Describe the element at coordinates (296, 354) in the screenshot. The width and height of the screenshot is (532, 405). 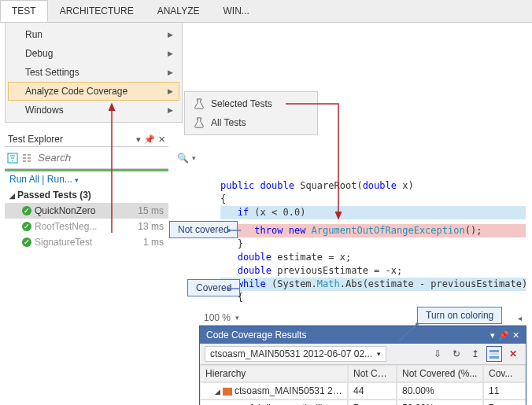
I see `coverage-run-dropdown: ctsoasm_MAIN50531 2012-06-07 02...▾` at that location.